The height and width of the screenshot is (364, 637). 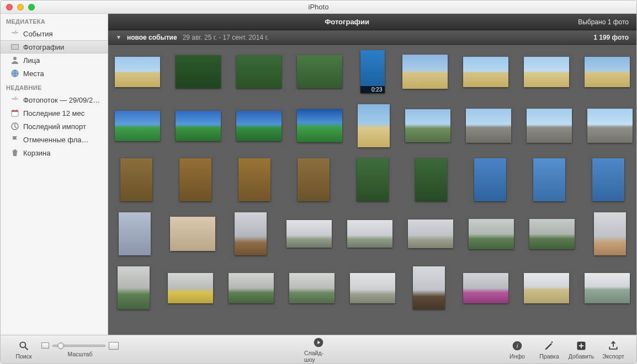 What do you see at coordinates (45, 345) in the screenshot?
I see `zoom-min-icon` at bounding box center [45, 345].